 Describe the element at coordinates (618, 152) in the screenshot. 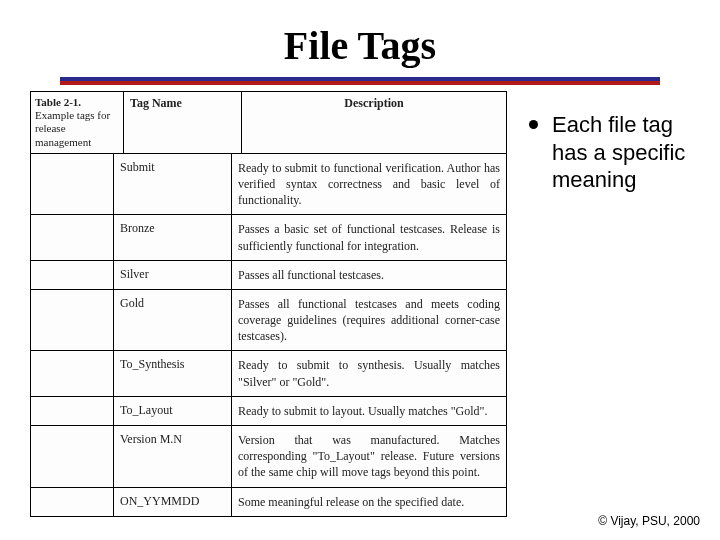

I see `bullet-item: Each file tag has a specific meaning` at that location.